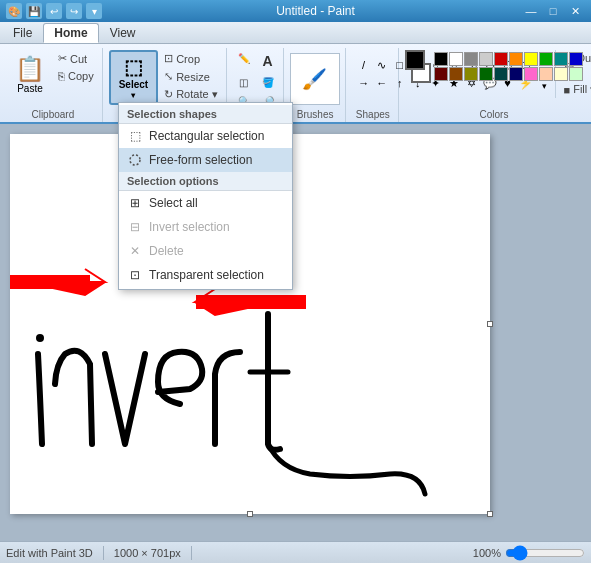 The image size is (591, 563). Describe the element at coordinates (490, 514) in the screenshot. I see `resize-handle-corner` at that location.